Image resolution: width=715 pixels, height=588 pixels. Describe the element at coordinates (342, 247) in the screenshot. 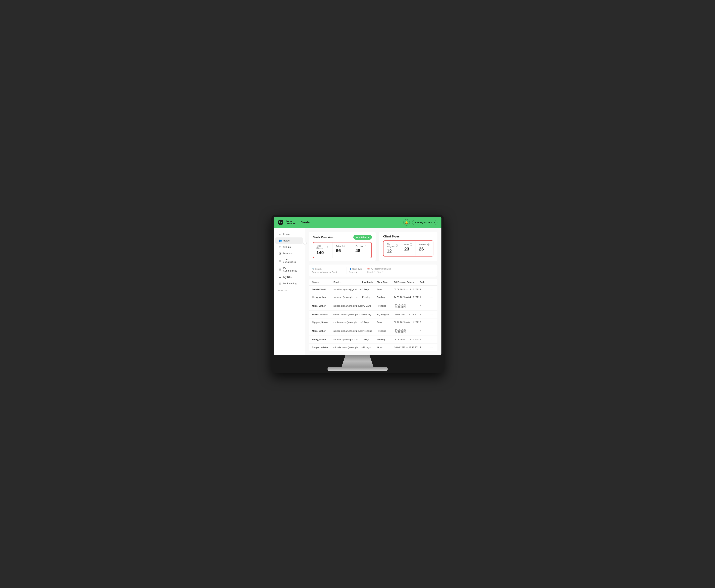

I see `seats-overview-card: Seats Overview Add Client + Total Client…` at that location.